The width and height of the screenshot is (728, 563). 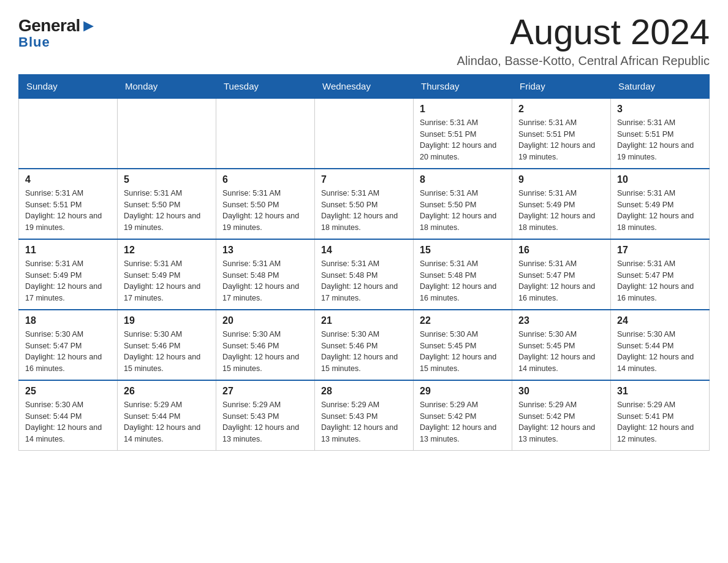 What do you see at coordinates (69, 345) in the screenshot?
I see `table-row: 18Sunrise: 5:30 AMSunset: 5:47 PMDayligh…` at bounding box center [69, 345].